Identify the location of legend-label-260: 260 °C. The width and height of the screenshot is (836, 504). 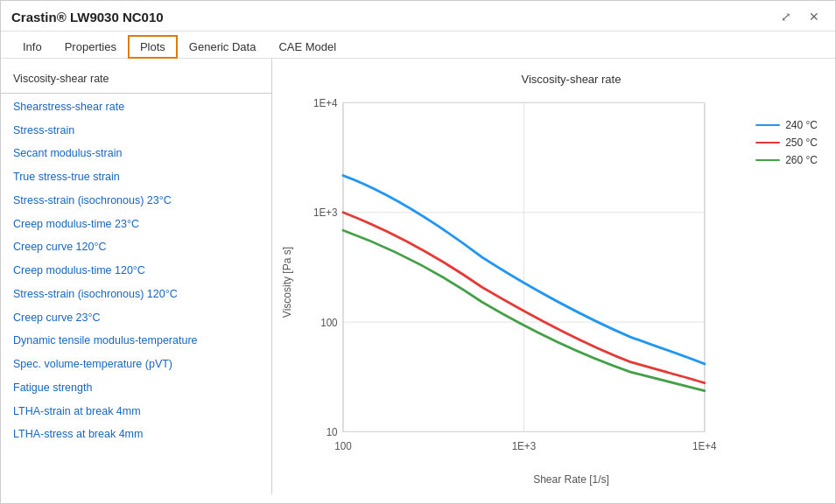
(802, 160).